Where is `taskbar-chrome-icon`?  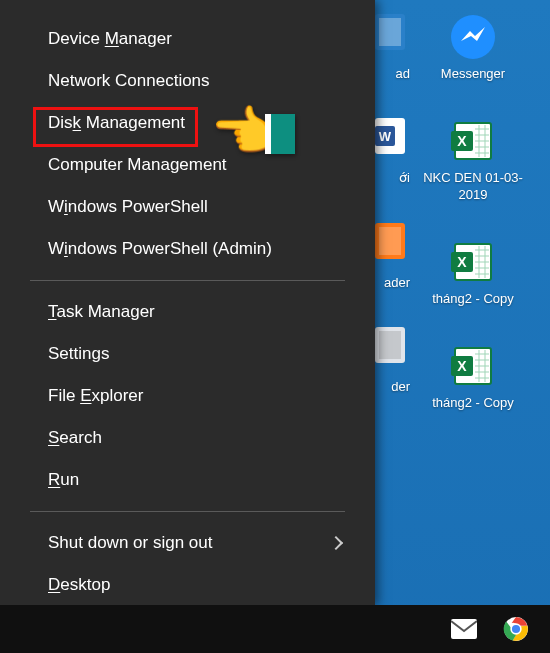 taskbar-chrome-icon is located at coordinates (516, 629).